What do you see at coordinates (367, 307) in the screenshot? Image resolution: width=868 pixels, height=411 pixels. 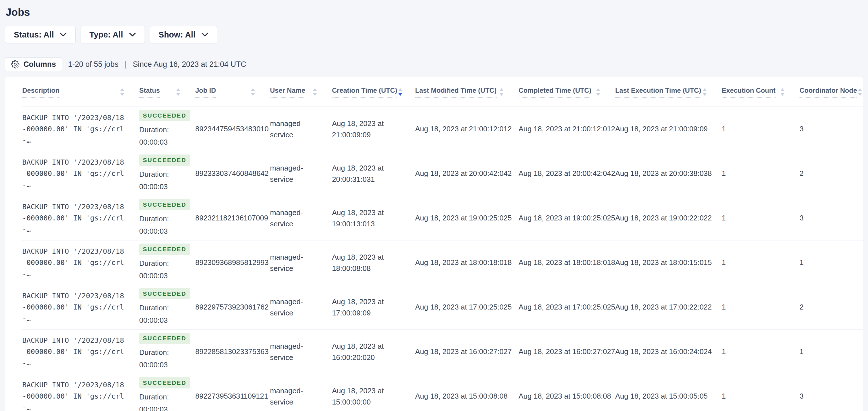 I see `creation-time: Aug 18, 2023 at 17:00:09:09` at bounding box center [367, 307].